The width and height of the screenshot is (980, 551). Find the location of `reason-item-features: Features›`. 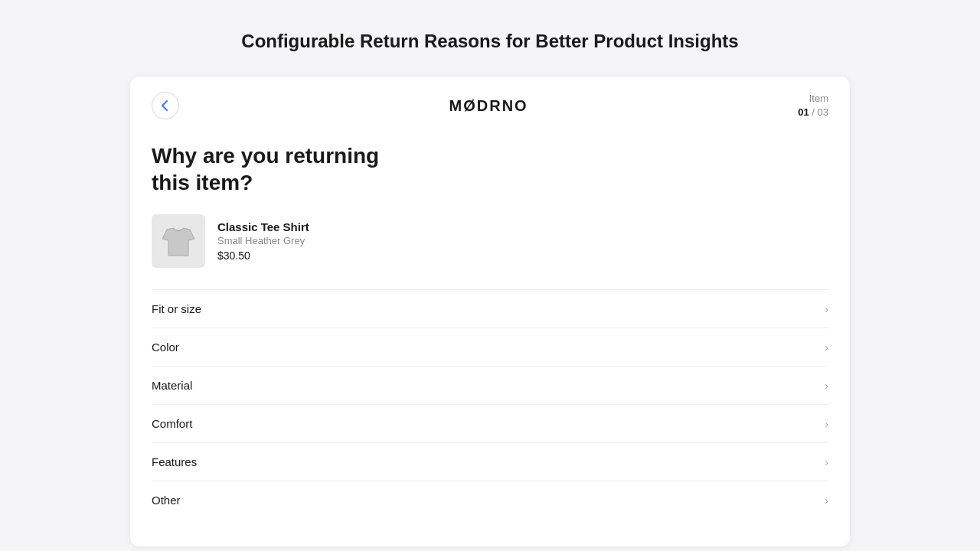

reason-item-features: Features› is located at coordinates (490, 462).